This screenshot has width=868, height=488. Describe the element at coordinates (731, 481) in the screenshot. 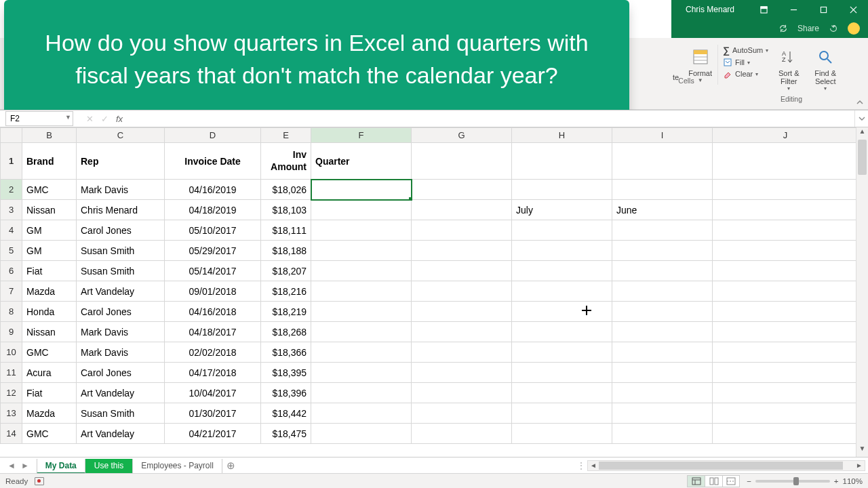

I see `page-break-view-button` at that location.